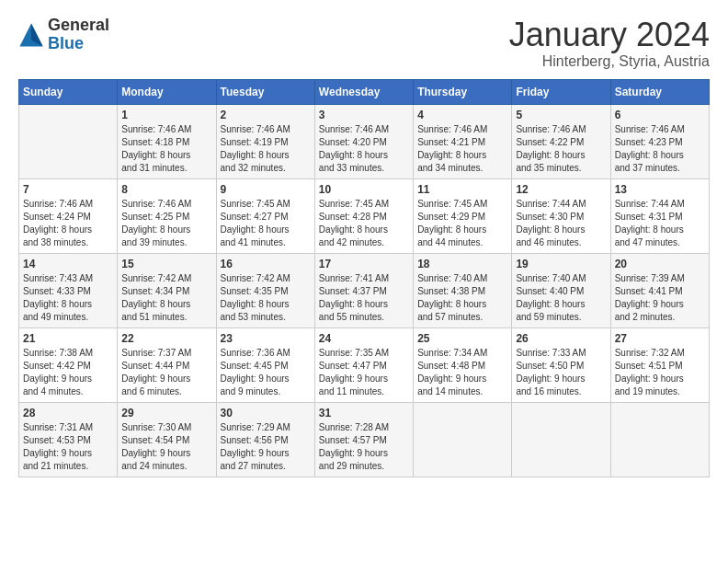 This screenshot has width=728, height=563. Describe the element at coordinates (660, 264) in the screenshot. I see `day-number: 20` at that location.